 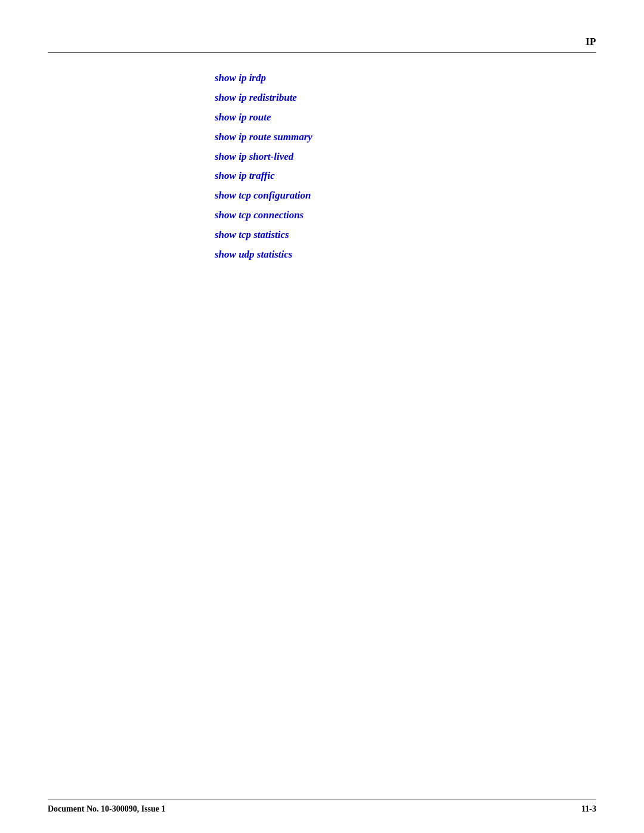 I want to click on list-item: show ip redistribute, so click(x=405, y=98).